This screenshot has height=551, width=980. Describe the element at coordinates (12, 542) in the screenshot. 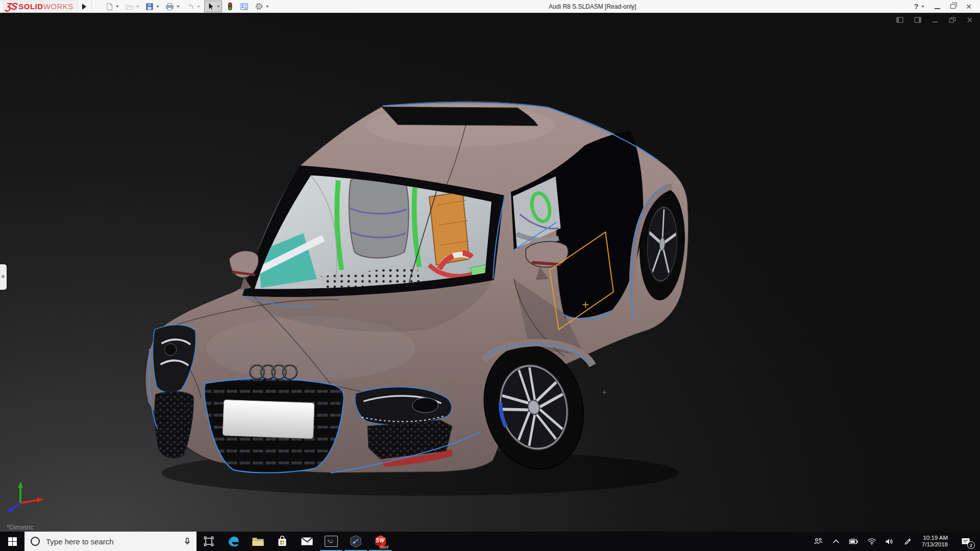

I see `windows-logo-icon` at that location.